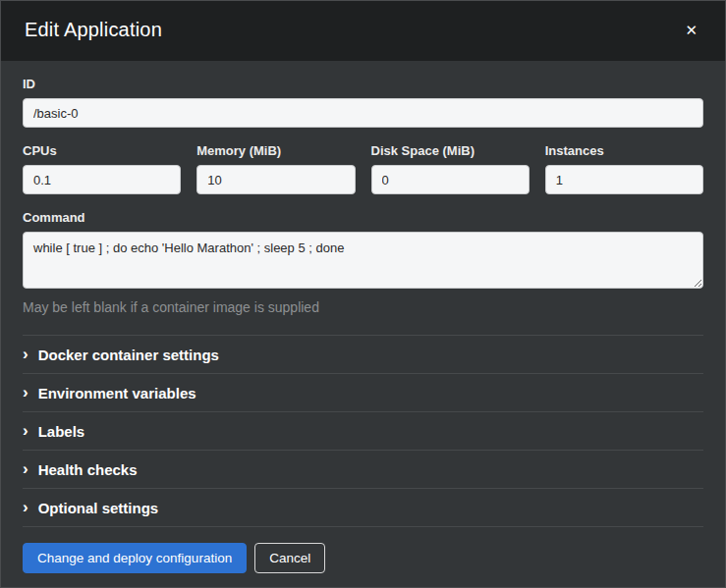  What do you see at coordinates (275, 151) in the screenshot?
I see `memory-label: Memory (MiB)` at bounding box center [275, 151].